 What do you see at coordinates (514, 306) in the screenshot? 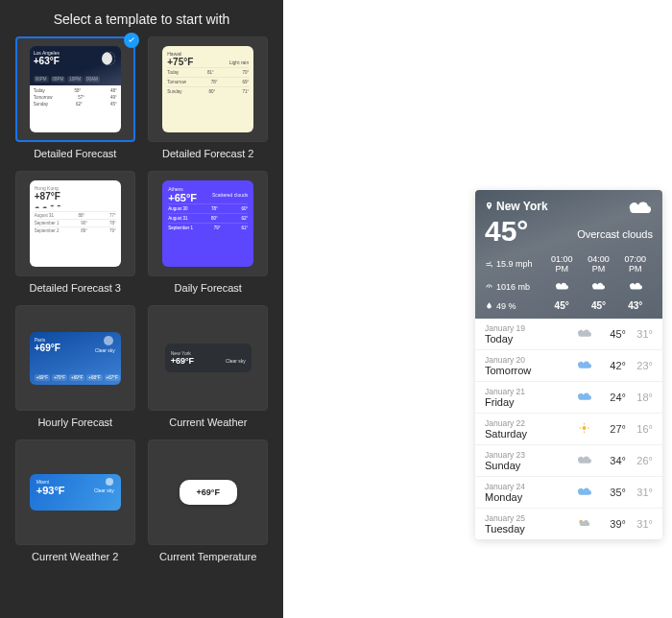
I see `preview-humidity: 49 %` at bounding box center [514, 306].